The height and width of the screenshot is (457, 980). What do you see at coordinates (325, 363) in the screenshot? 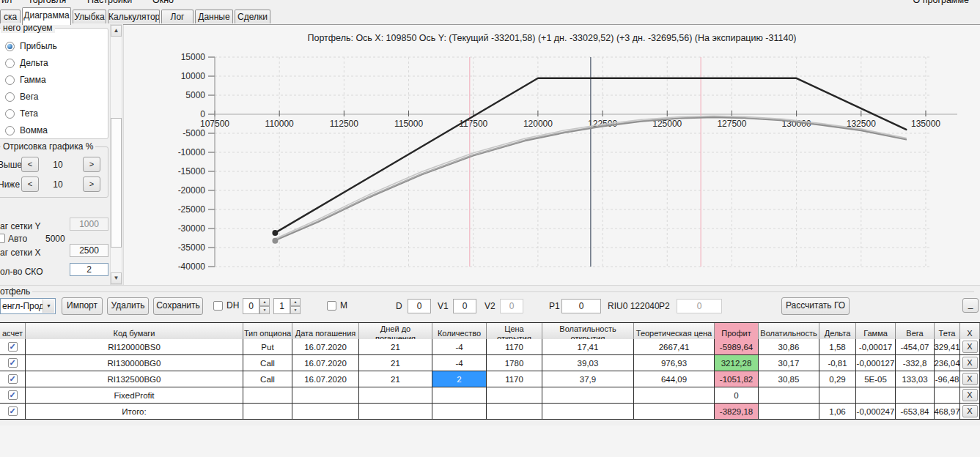
I see `cell-r1-c2: 16.07.2020` at bounding box center [325, 363].